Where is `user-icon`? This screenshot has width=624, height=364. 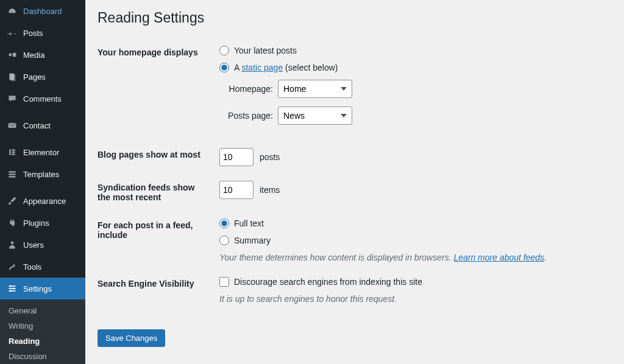
user-icon is located at coordinates (12, 245).